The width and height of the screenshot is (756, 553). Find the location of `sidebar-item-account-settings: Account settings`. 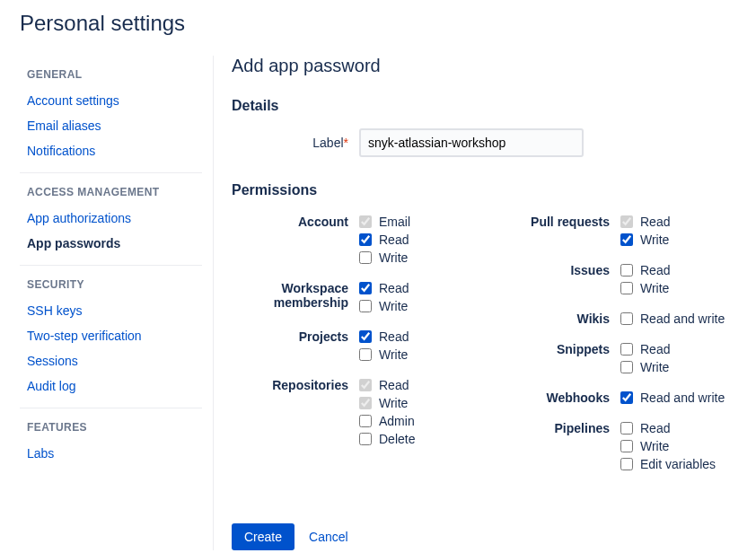

sidebar-item-account-settings: Account settings is located at coordinates (111, 101).